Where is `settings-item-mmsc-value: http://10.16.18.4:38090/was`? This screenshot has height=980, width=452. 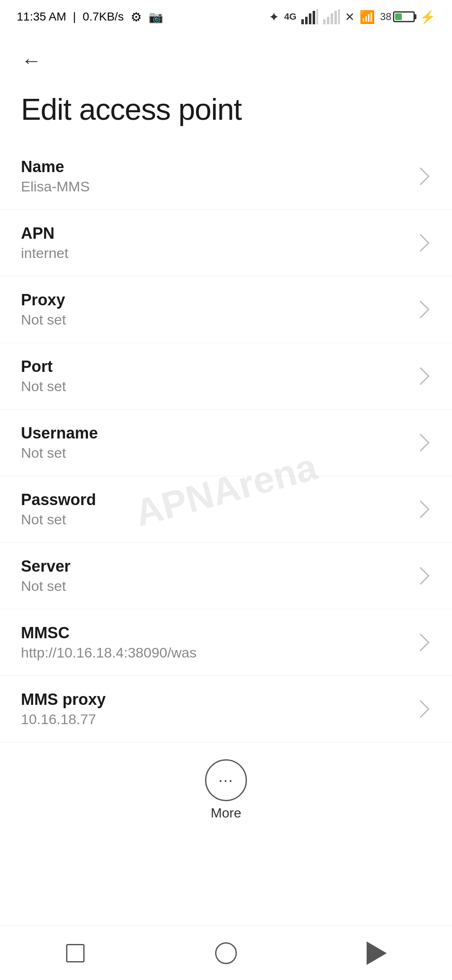 settings-item-mmsc-value: http://10.16.18.4:38090/was is located at coordinates (218, 652).